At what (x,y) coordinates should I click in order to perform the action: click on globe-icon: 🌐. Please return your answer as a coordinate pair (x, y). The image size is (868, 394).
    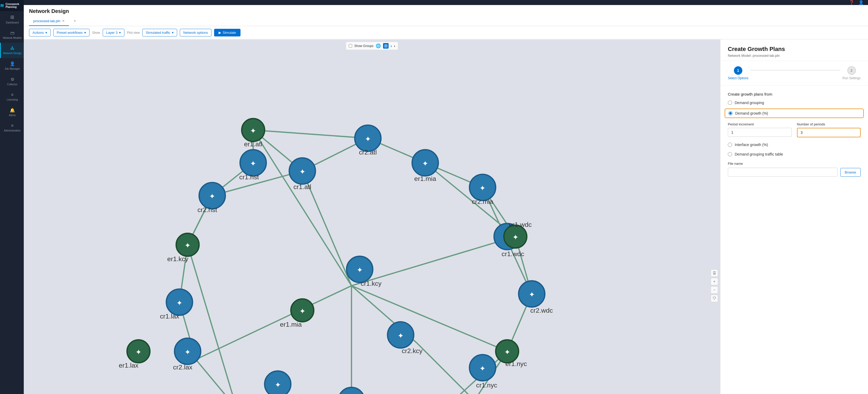
    Looking at the image, I should click on (378, 46).